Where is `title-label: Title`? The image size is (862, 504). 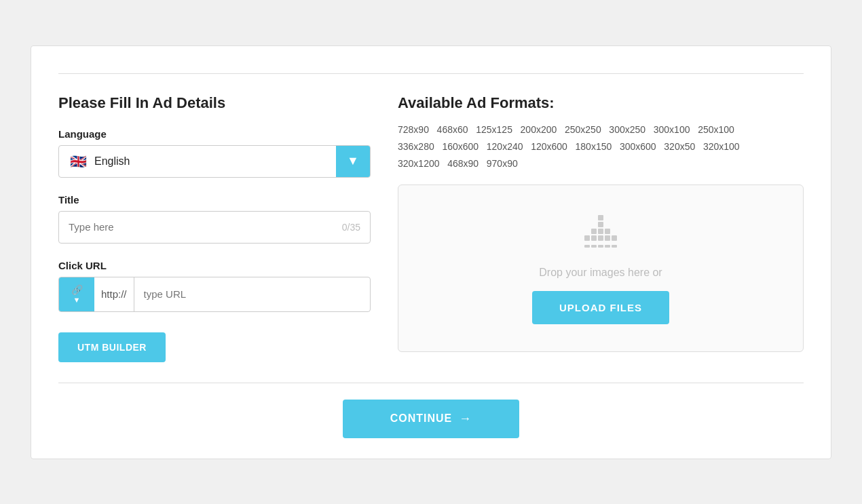
title-label: Title is located at coordinates (214, 199).